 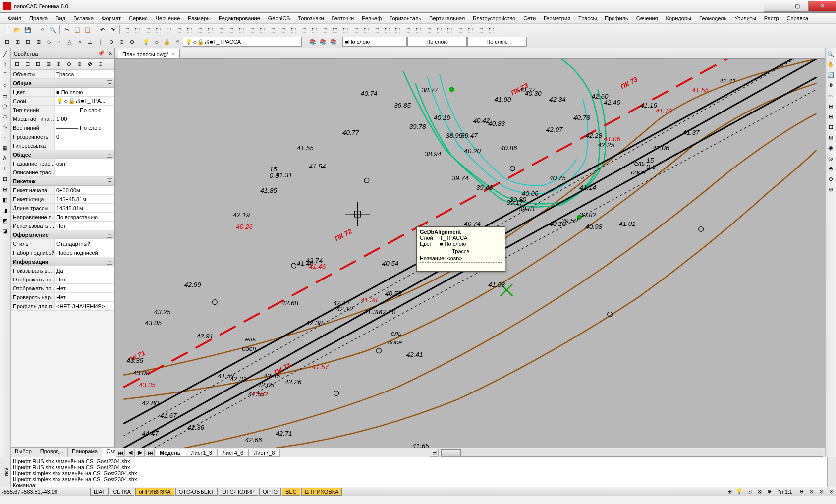 I want to click on menu-рельеф: Рельеф, so click(x=372, y=18).